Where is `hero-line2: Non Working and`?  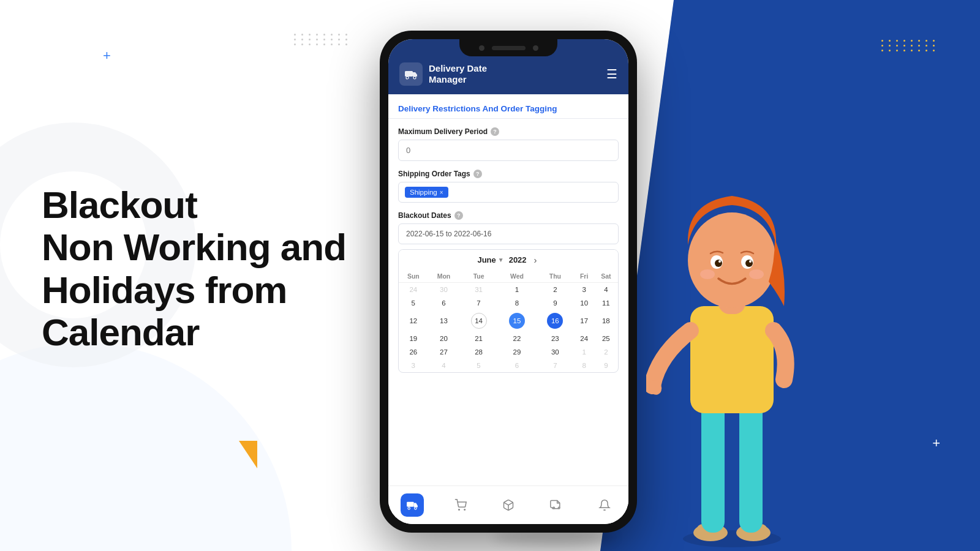
hero-line2: Non Working and is located at coordinates (194, 247).